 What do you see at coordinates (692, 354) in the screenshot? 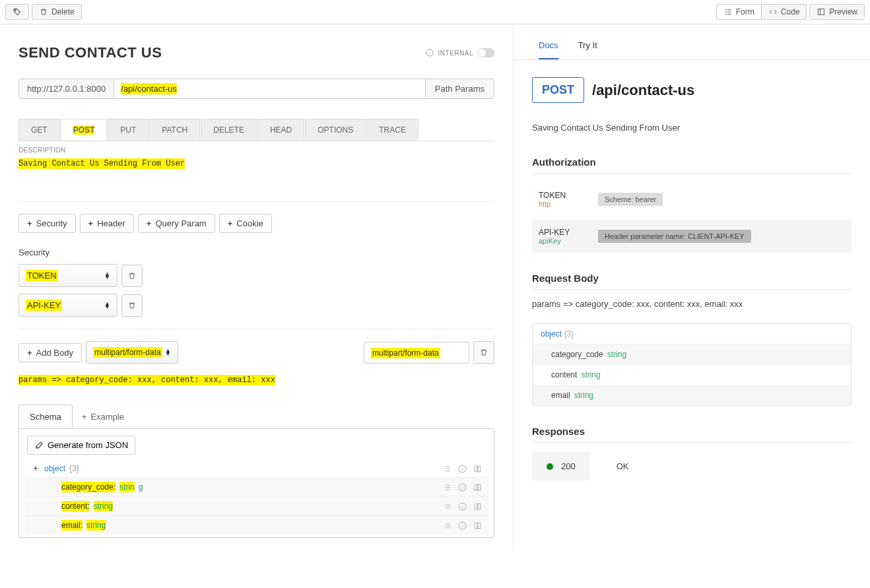
I see `schema-preview-row: category_codestring` at bounding box center [692, 354].